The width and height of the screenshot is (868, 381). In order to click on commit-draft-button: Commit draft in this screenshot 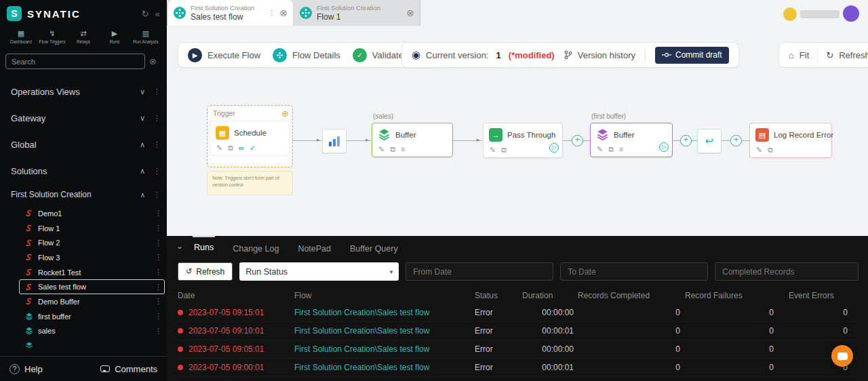, I will do `click(692, 56)`.